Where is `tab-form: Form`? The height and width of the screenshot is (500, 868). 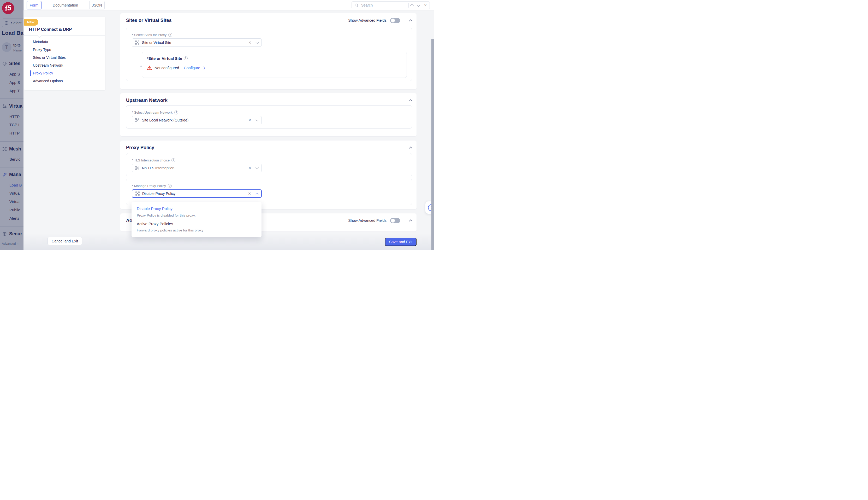 tab-form: Form is located at coordinates (34, 5).